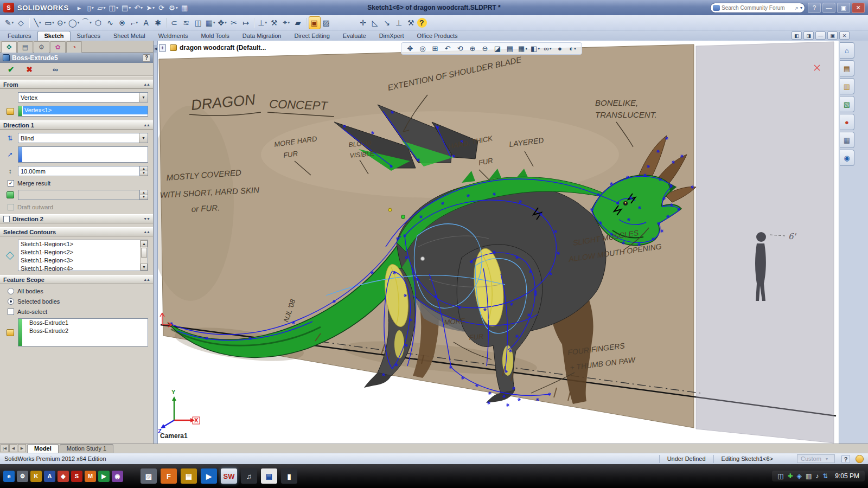  What do you see at coordinates (156, 49) in the screenshot?
I see `collapse-panel-icon: ◀` at bounding box center [156, 49].